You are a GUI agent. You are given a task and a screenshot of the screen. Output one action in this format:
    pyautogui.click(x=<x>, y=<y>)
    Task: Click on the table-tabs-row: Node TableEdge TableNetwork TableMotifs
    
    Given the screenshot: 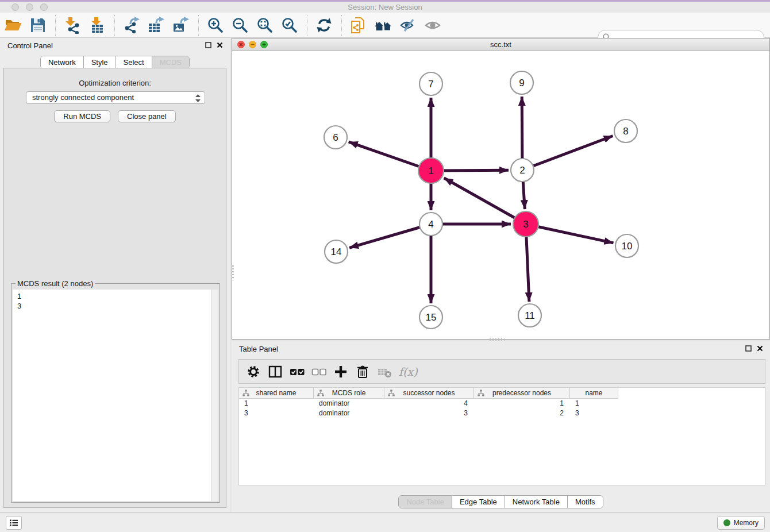 What is the action you would take?
    pyautogui.click(x=501, y=502)
    